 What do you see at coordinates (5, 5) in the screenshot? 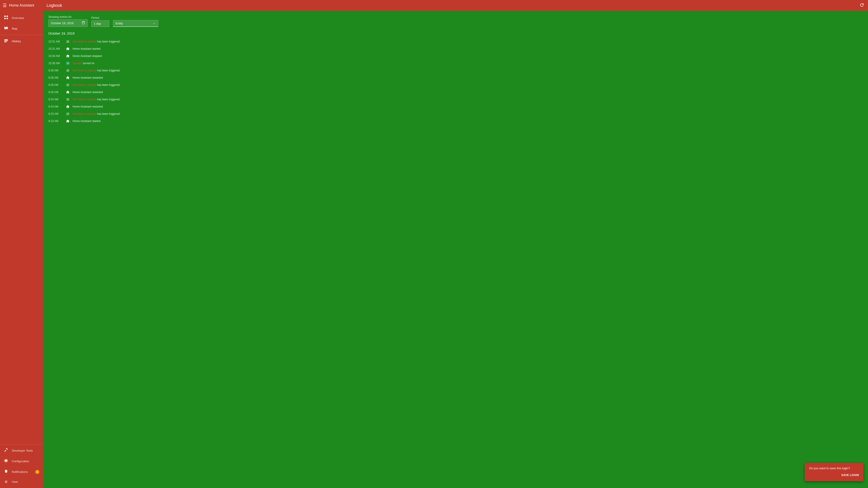
I see `menu-icon: ☰` at bounding box center [5, 5].